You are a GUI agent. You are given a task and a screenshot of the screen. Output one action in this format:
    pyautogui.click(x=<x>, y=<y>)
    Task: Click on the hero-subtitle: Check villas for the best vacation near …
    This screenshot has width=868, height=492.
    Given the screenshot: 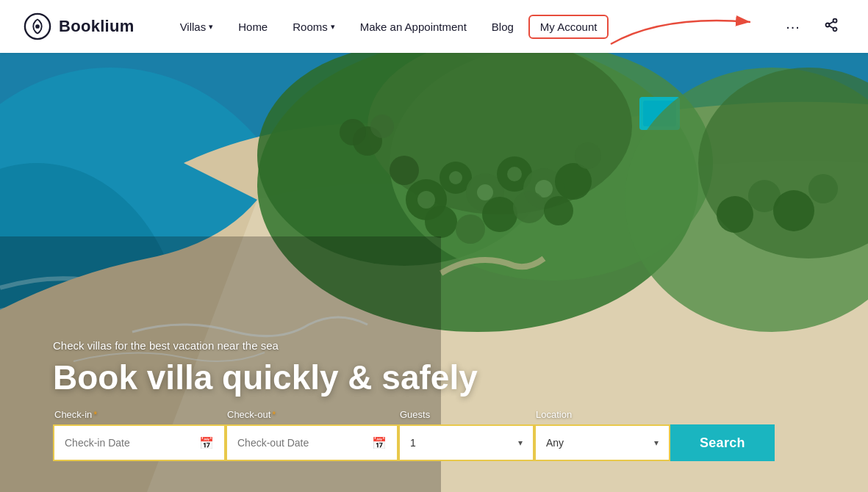 What is the action you would take?
    pyautogui.click(x=265, y=345)
    